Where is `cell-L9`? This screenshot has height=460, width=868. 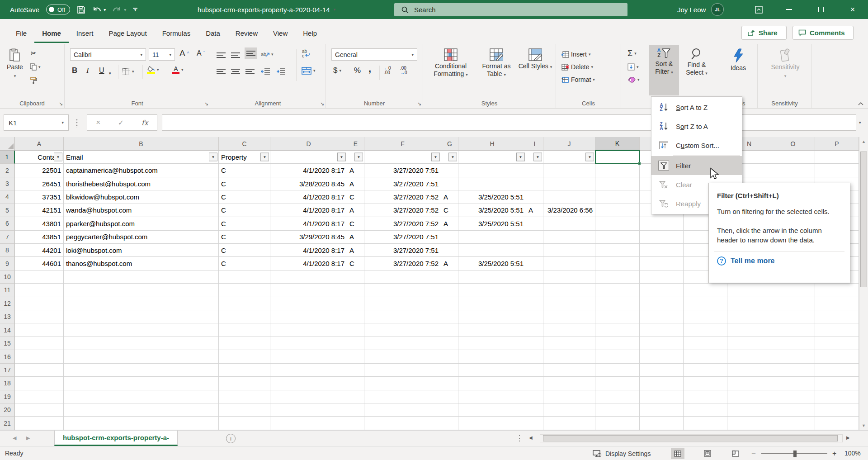
cell-L9 is located at coordinates (662, 263).